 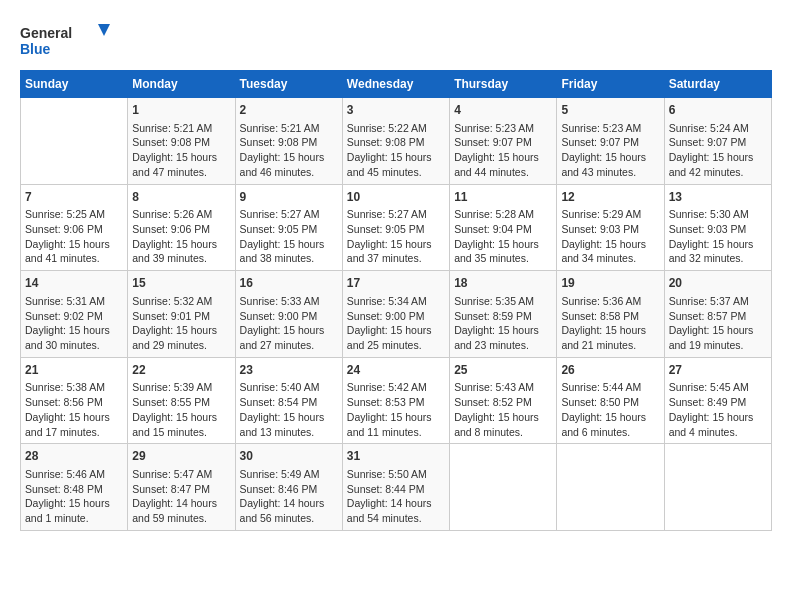 What do you see at coordinates (718, 284) in the screenshot?
I see `day-number: 20` at bounding box center [718, 284].